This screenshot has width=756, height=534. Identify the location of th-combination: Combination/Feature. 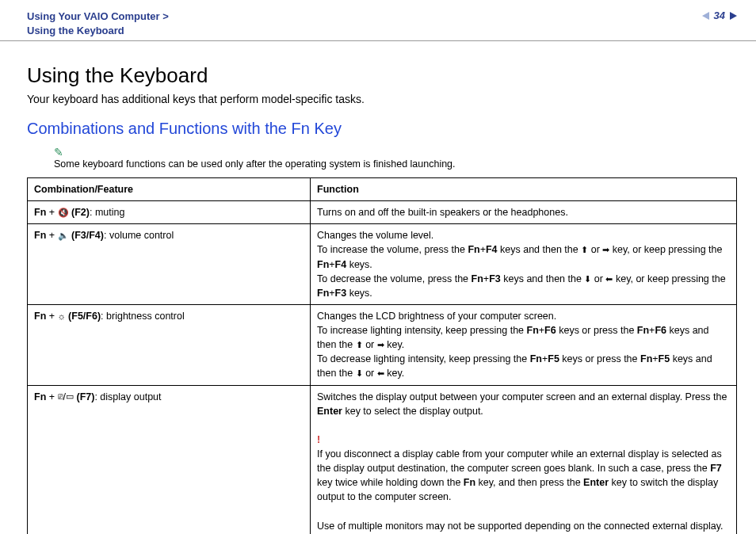
(170, 190).